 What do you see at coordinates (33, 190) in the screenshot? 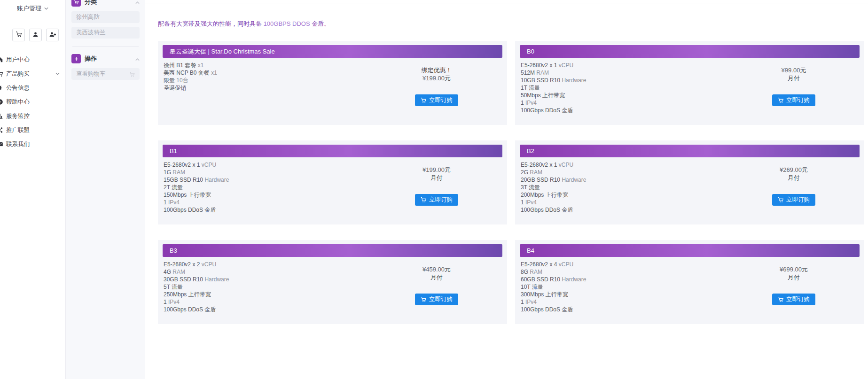
I see `sidebar: 账户管理` at bounding box center [33, 190].